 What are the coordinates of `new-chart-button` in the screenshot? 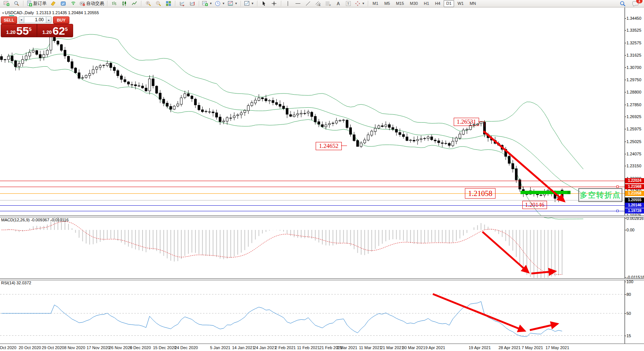 It's located at (6, 4).